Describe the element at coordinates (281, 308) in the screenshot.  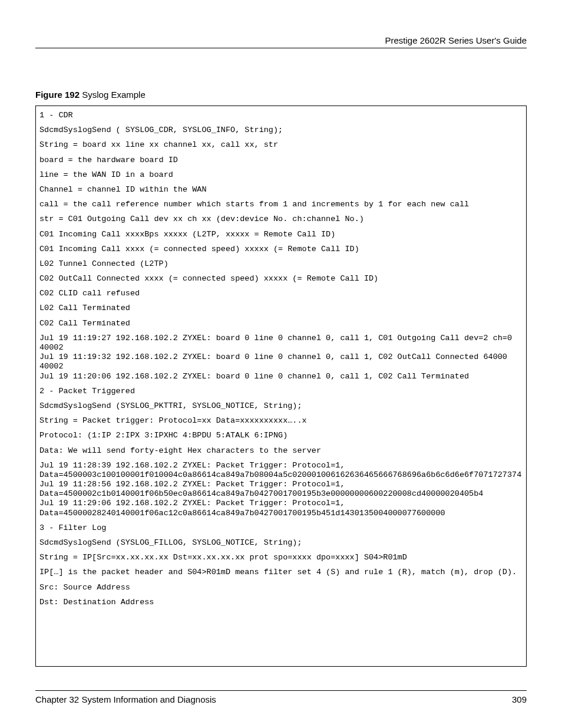
I see `code-line: L02 Call Terminated` at that location.